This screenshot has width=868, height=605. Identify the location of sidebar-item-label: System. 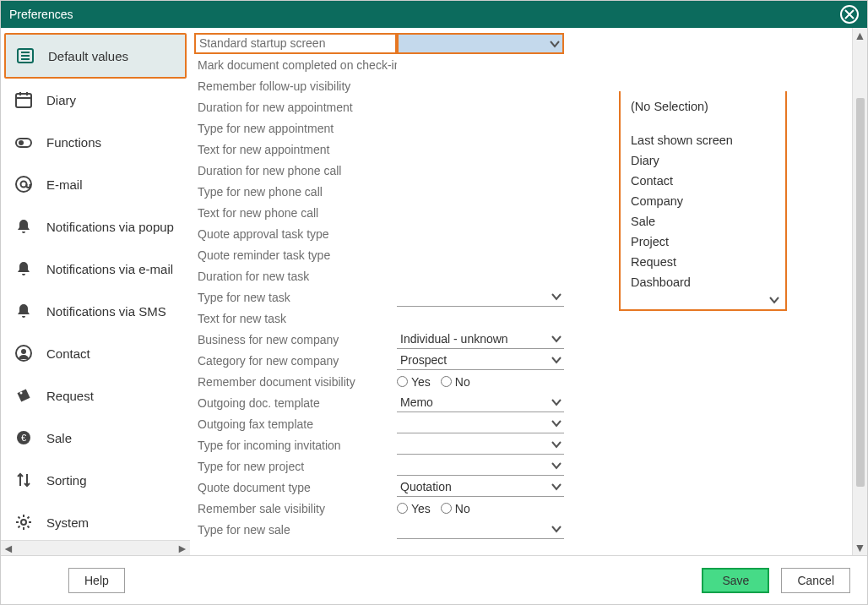
(68, 522).